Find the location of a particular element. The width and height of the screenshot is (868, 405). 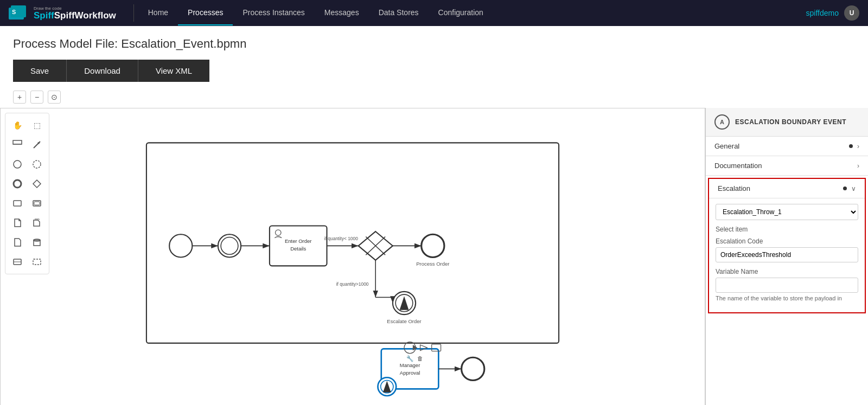

toolbar: Save Download View XML is located at coordinates (434, 70).